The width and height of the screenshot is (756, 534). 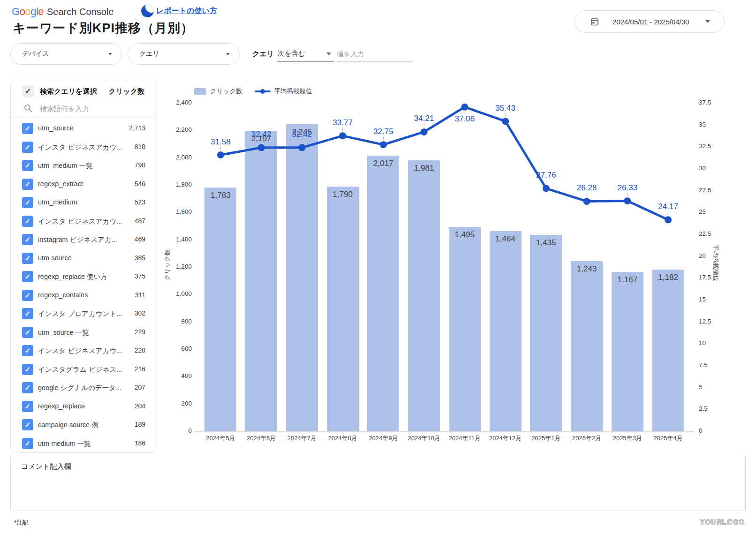 I want to click on y-axis-tick-left: 1,200, so click(x=172, y=266).